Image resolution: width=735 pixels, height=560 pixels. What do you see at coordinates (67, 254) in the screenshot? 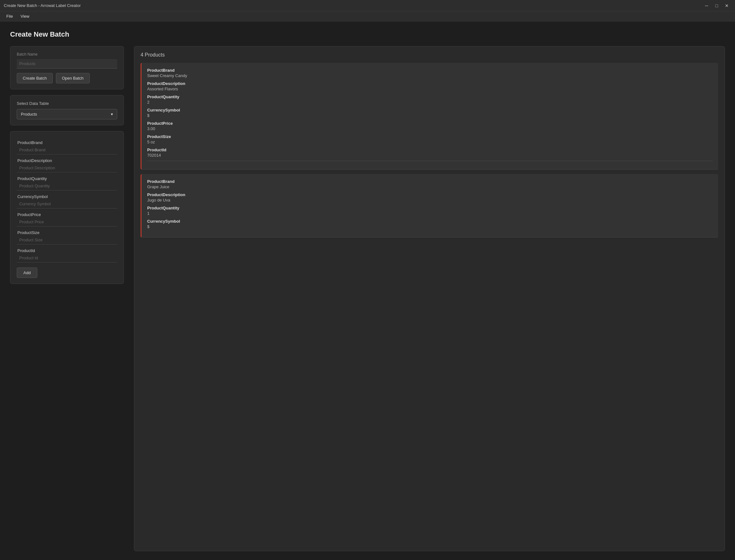
I see `field-group-product-id: ProductId` at bounding box center [67, 254].